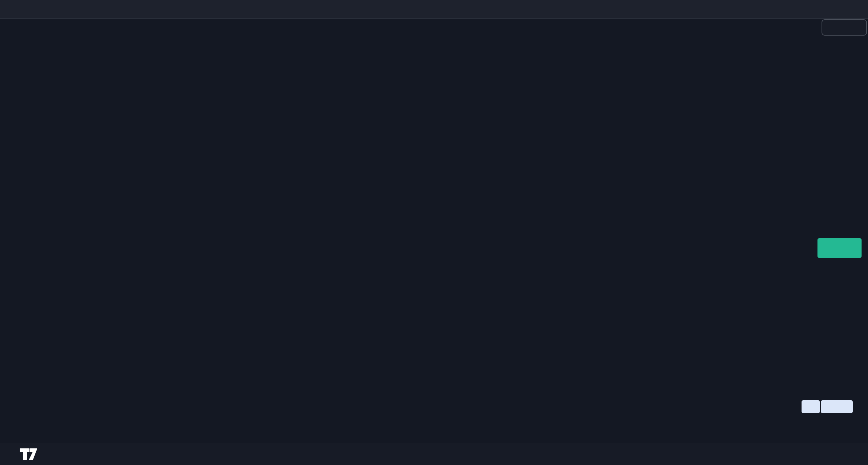 This screenshot has width=868, height=465. I want to click on rsi-value-badge, so click(837, 407).